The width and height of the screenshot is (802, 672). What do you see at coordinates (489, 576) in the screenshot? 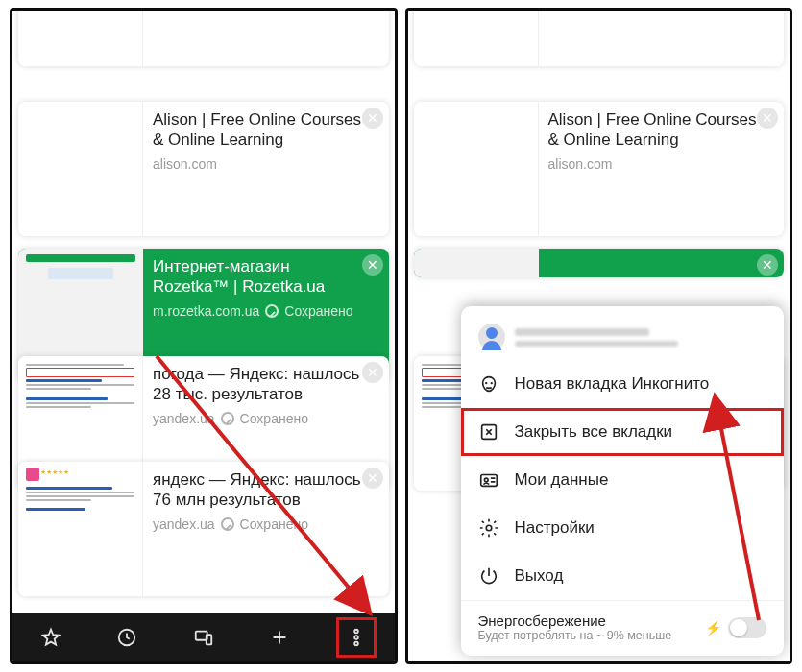
I see `power-icon` at bounding box center [489, 576].